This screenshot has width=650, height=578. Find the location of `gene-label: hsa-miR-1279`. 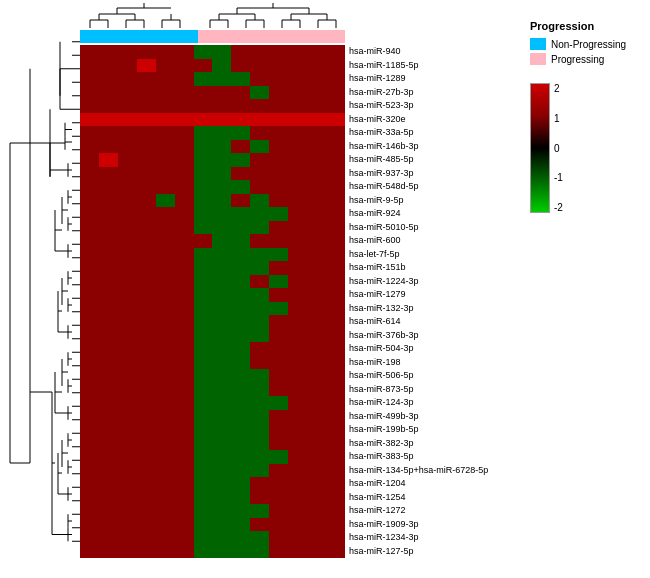

gene-label: hsa-miR-1279 is located at coordinates (418, 295).